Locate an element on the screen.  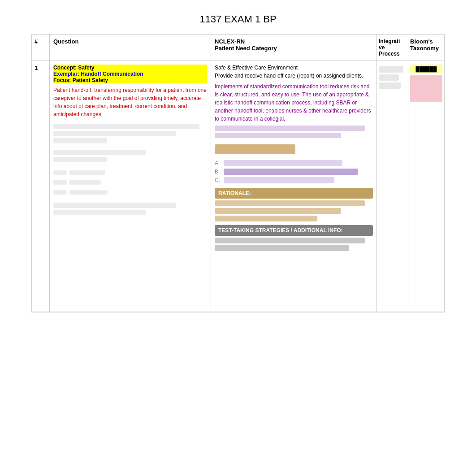
option-b-bar is located at coordinates (291, 172).